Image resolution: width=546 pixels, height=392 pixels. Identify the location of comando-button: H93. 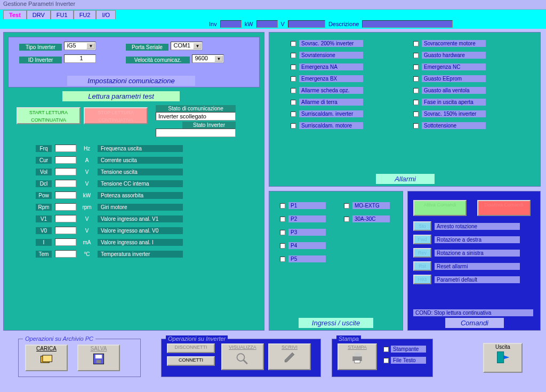
(422, 279).